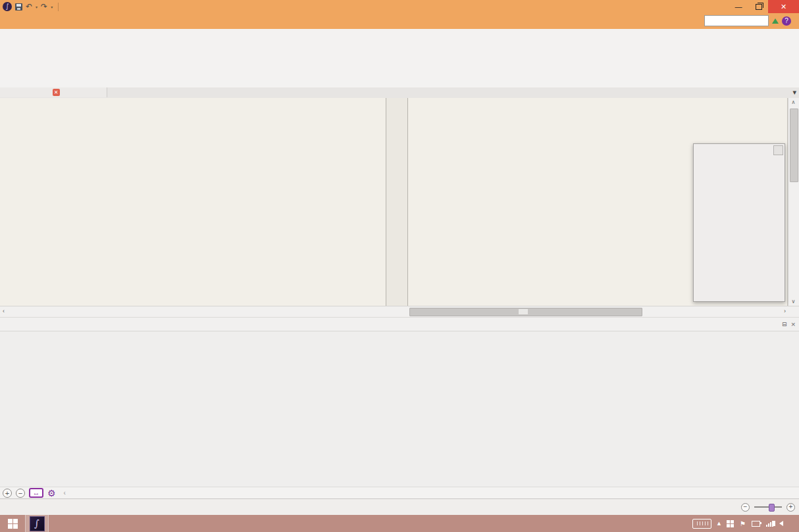 The width and height of the screenshot is (799, 532). I want to click on vertical-scroll-thumb, so click(794, 145).